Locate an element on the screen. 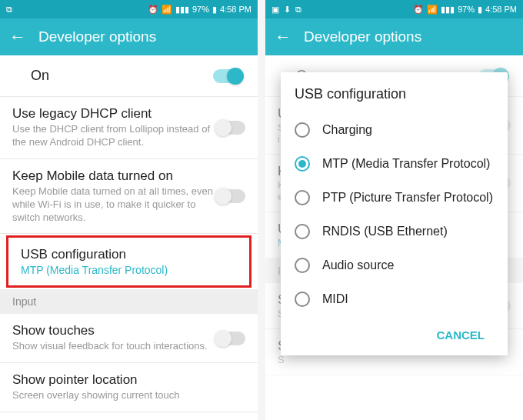 This screenshot has height=420, width=523. status-bar: ▣ ⬇ ⧉ ⏰ 📶 ▮▮▮ 97% ▮ 4:58 PM is located at coordinates (394, 9).